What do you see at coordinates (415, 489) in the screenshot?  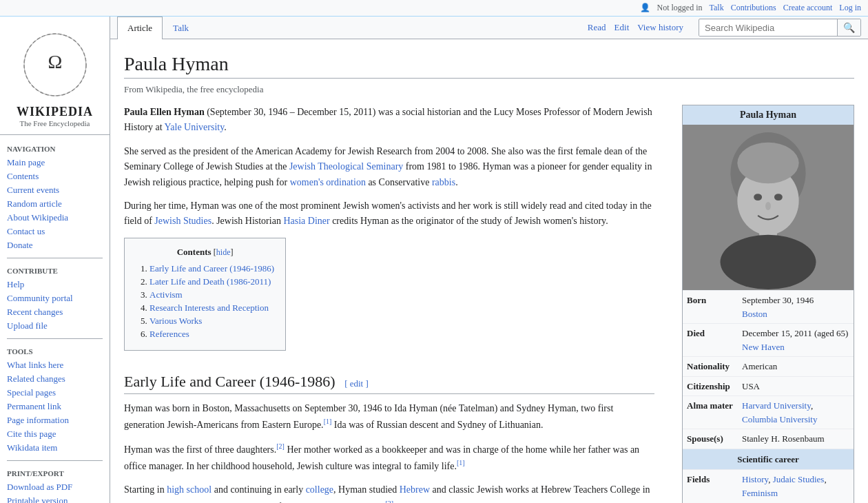 I see `hebrew-link: Hebrew` at bounding box center [415, 489].